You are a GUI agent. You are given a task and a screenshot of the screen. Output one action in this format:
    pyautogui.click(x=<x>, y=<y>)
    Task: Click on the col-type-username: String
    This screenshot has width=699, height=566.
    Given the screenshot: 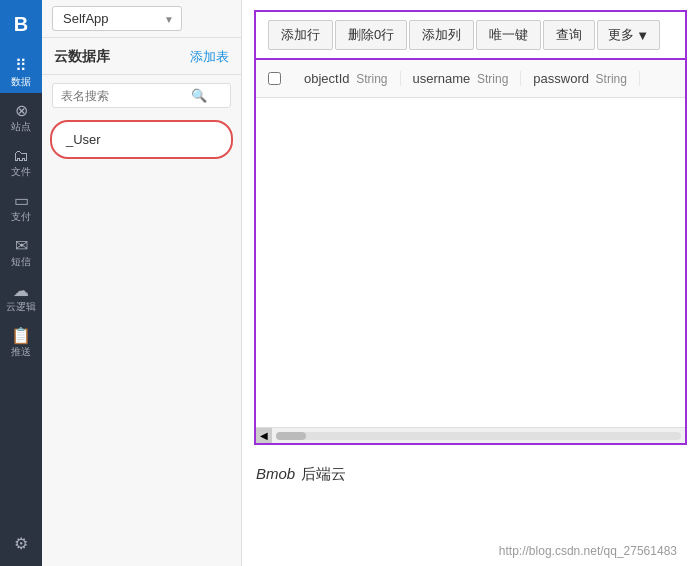 What is the action you would take?
    pyautogui.click(x=492, y=79)
    